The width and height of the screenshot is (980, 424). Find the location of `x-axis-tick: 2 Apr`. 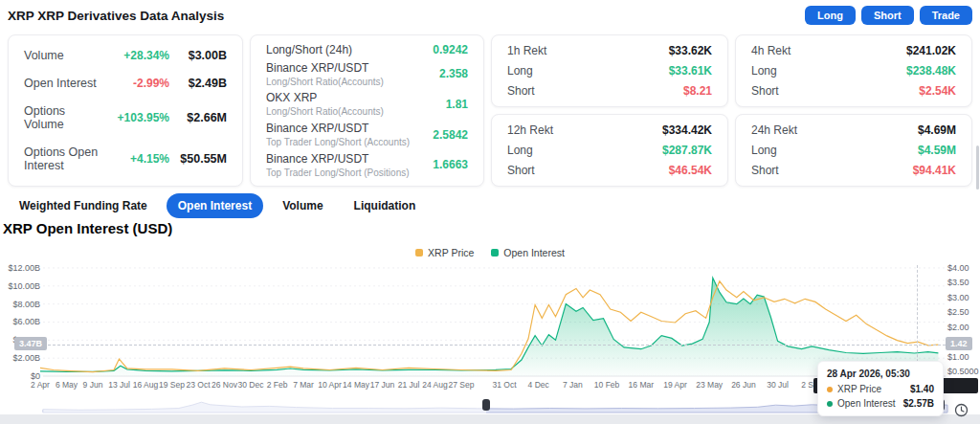

x-axis-tick: 2 Apr is located at coordinates (40, 385).